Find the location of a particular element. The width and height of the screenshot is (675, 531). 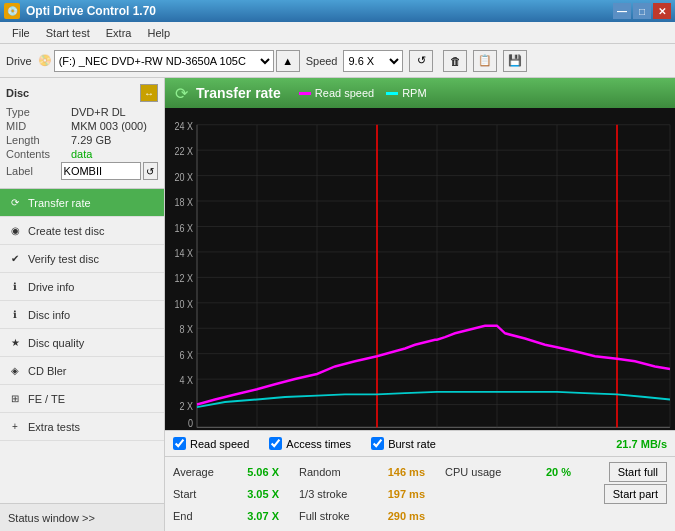

extra-tests-icon: + is located at coordinates (15, 427).